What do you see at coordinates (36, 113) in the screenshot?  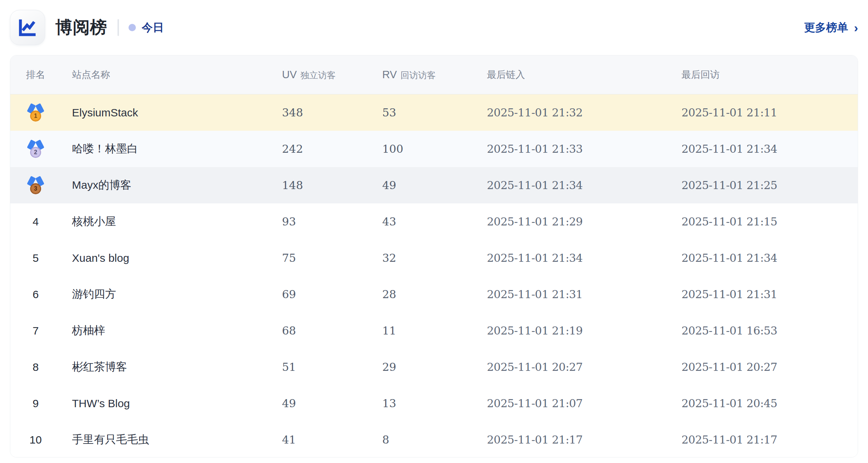 I see `gold-medal-icon: 1` at bounding box center [36, 113].